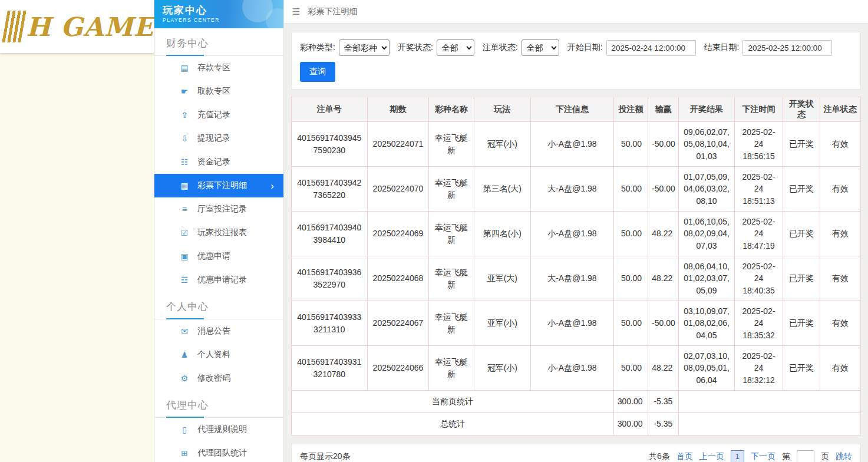 The image size is (868, 462). What do you see at coordinates (219, 209) in the screenshot?
I see `sidebar-item-hall-bet-record: ≡厅室投注记录` at bounding box center [219, 209].